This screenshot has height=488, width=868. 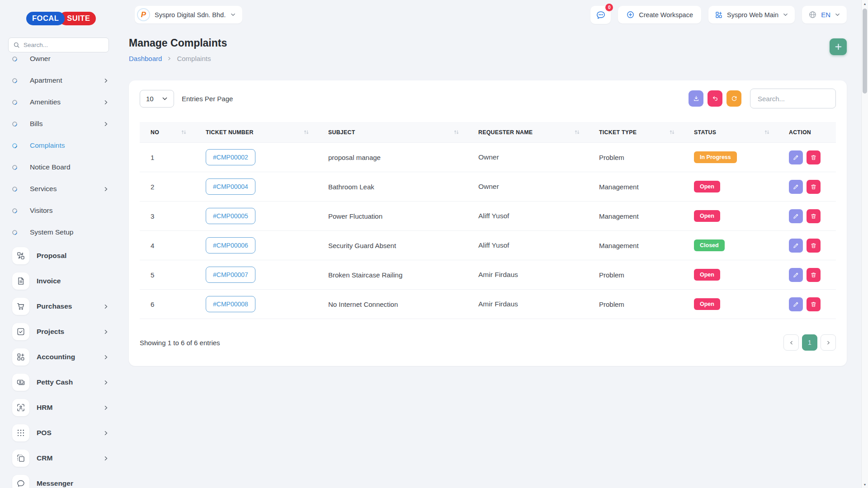 I want to click on column-header-requester-name: REQUESTER NAME, so click(x=528, y=132).